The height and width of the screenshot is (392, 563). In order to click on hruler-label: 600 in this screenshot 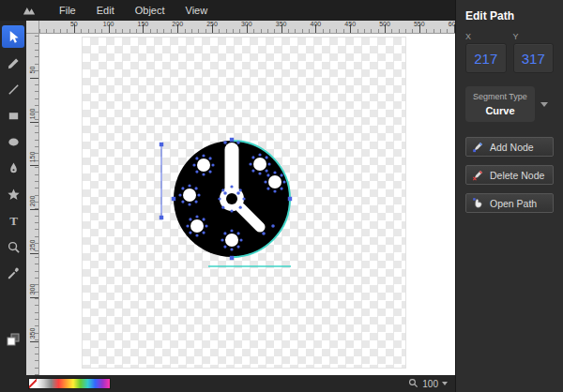, I will do `click(452, 24)`.